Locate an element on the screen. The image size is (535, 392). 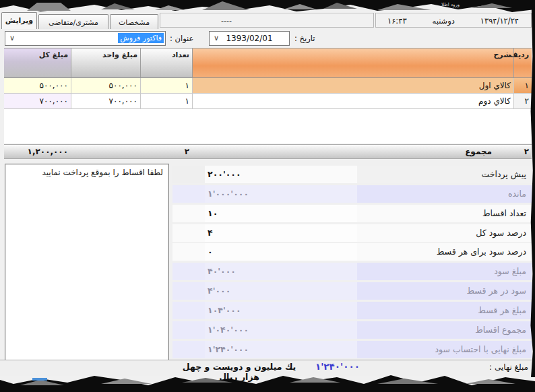
header-row: ردیف is located at coordinates (523, 63).